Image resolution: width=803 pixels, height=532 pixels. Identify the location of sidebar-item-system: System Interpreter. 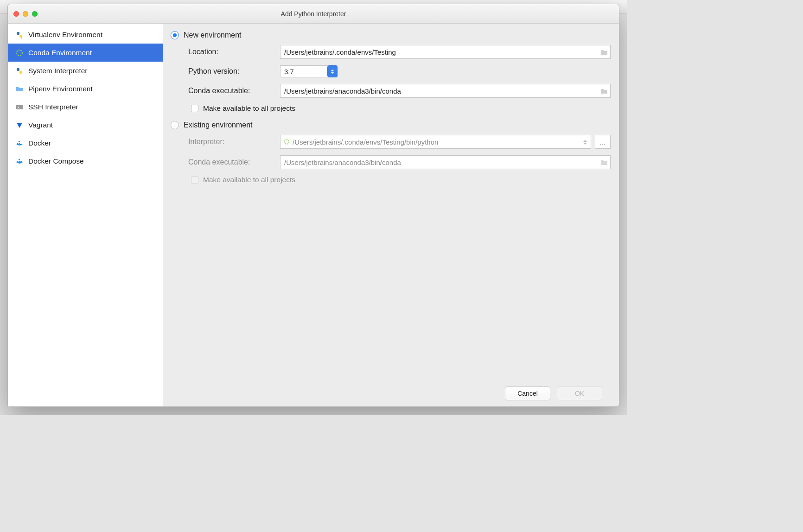
(85, 70).